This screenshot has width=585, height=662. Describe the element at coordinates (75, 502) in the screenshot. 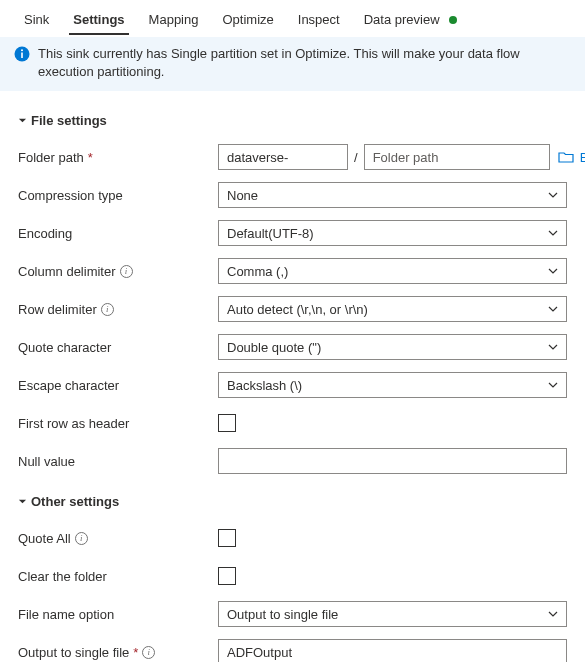

I see `section-other-settings-label: Other settings` at that location.